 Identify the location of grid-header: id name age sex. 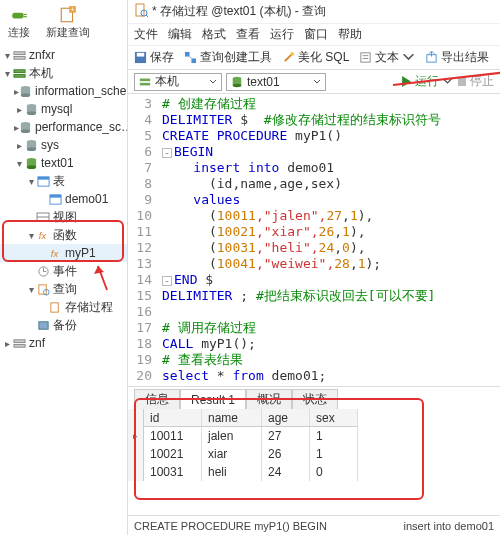
(314, 418).